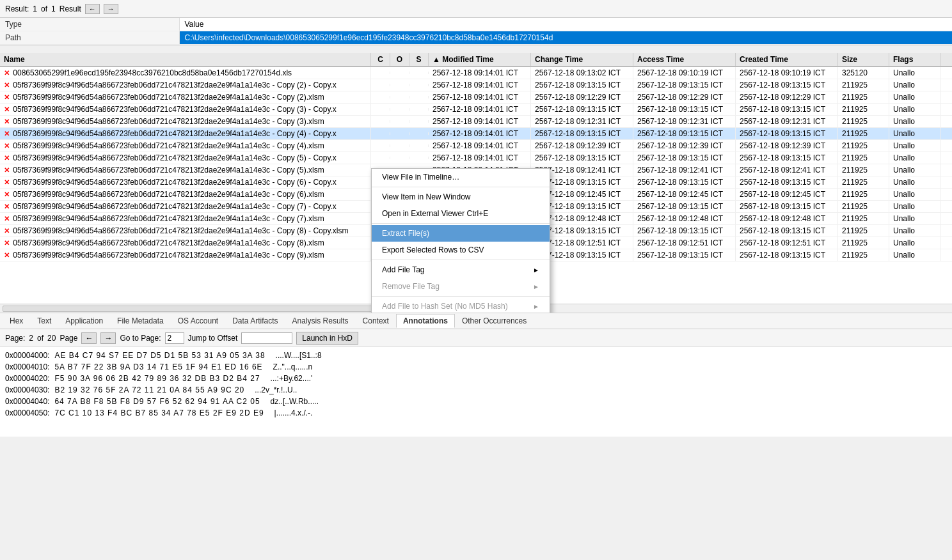 Image resolution: width=952 pixels, height=560 pixels. I want to click on col-header-modified: ▲ Modified Time, so click(480, 59).